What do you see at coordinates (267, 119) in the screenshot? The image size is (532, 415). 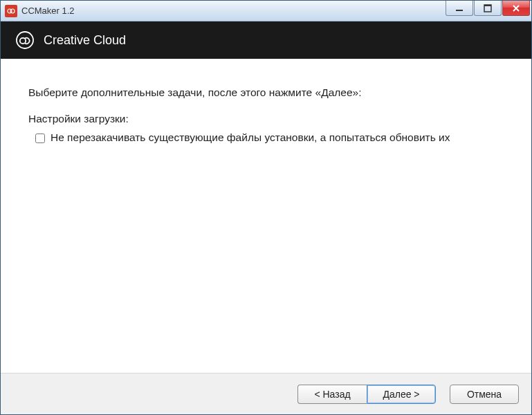 I see `section-label: Настройки загрузки:` at bounding box center [267, 119].